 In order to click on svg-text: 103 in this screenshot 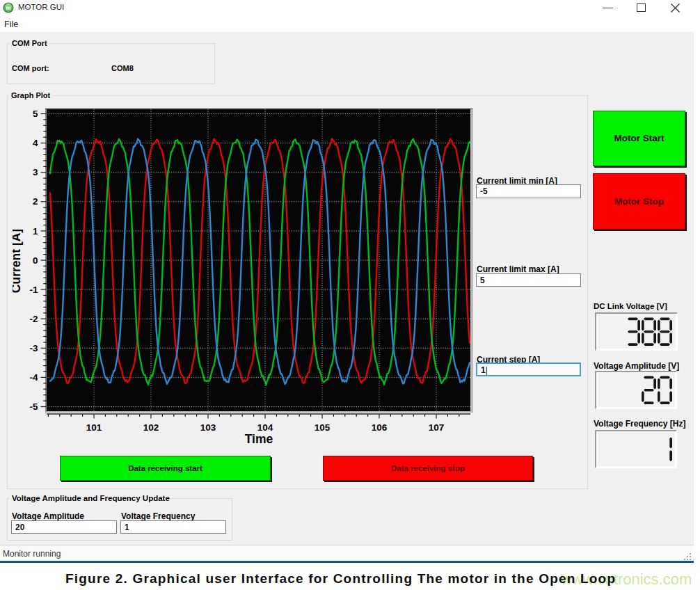, I will do `click(209, 427)`.